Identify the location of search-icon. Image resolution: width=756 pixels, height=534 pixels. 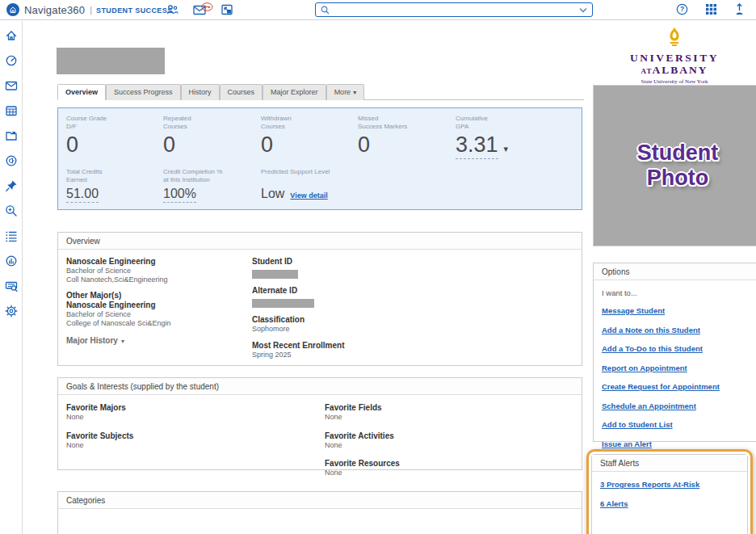
(325, 10).